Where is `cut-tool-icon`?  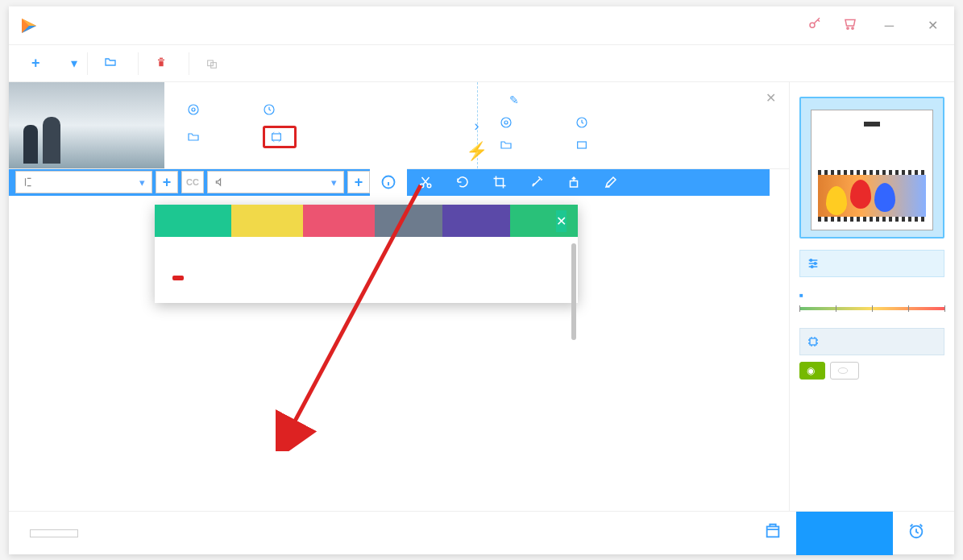 cut-tool-icon is located at coordinates (425, 182).